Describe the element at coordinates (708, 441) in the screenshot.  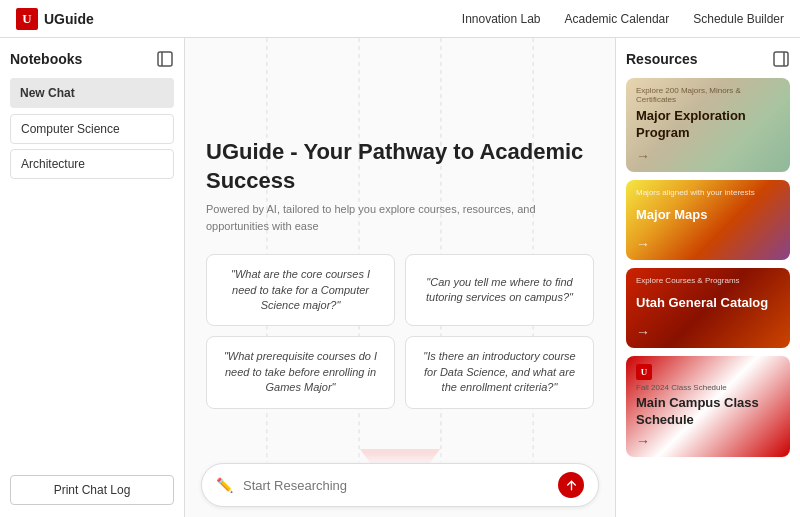
I see `card-arrow-4: →` at that location.